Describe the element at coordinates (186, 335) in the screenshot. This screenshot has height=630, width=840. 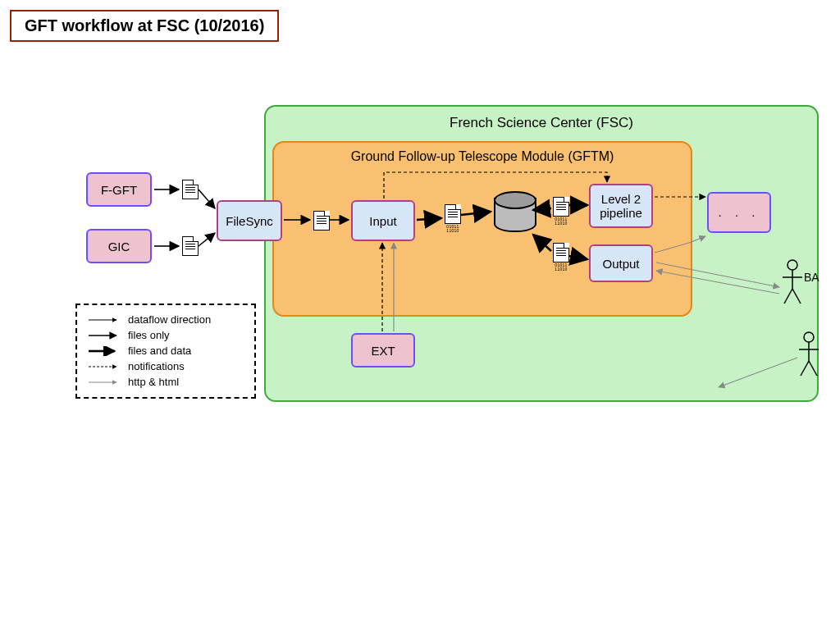
I see `legend-files-only: files only` at that location.